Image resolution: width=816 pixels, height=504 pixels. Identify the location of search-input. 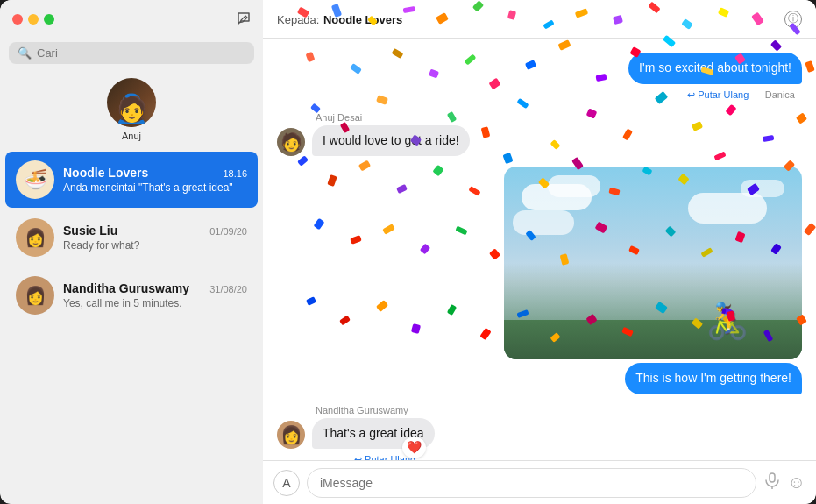
(141, 53).